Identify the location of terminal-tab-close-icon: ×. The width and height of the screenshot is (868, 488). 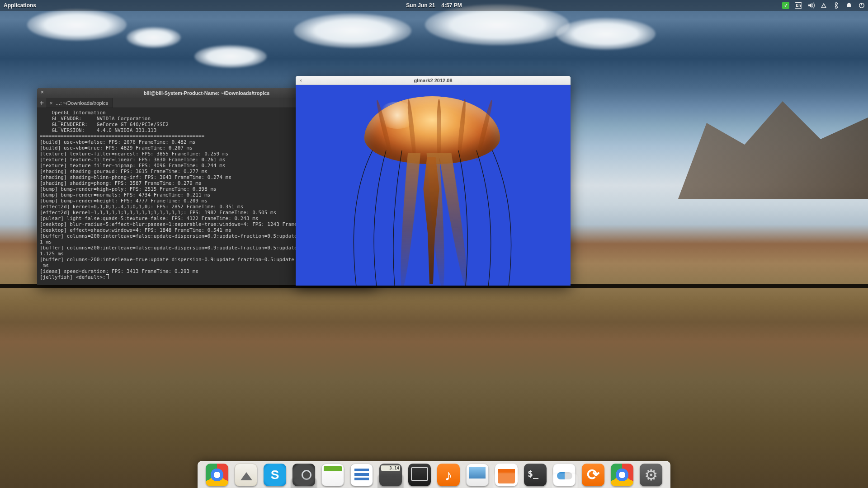
(51, 103).